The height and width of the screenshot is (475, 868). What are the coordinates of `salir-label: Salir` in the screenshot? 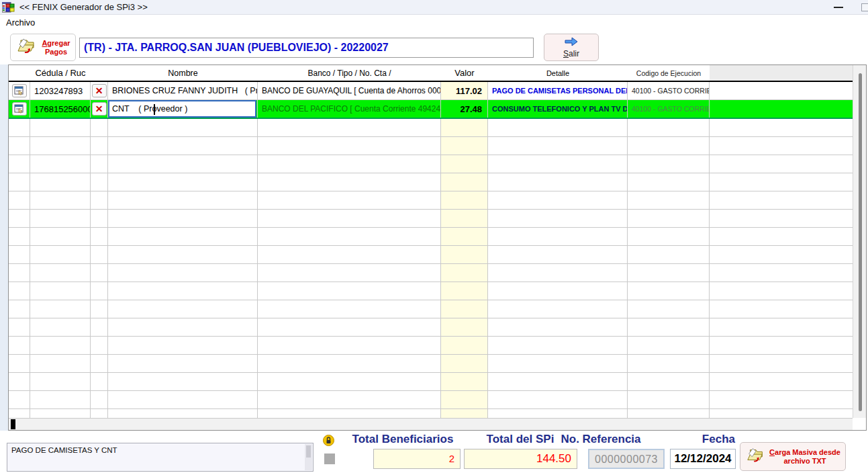 It's located at (571, 54).